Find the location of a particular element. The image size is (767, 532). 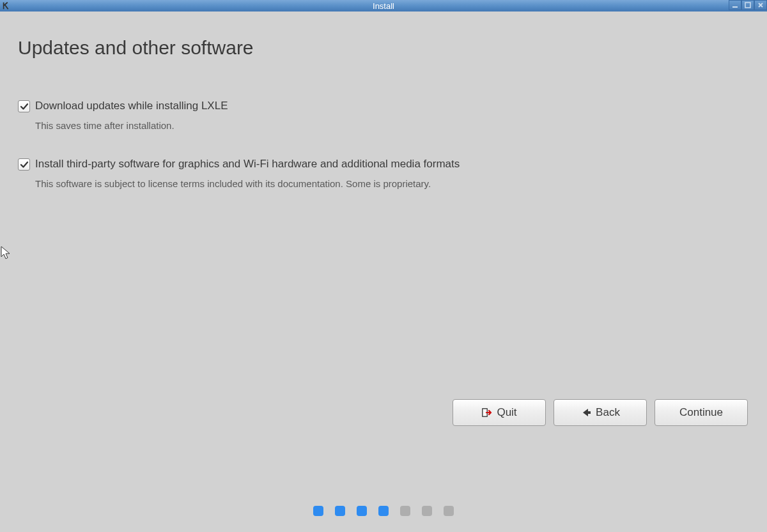

window-title: Install is located at coordinates (384, 6).